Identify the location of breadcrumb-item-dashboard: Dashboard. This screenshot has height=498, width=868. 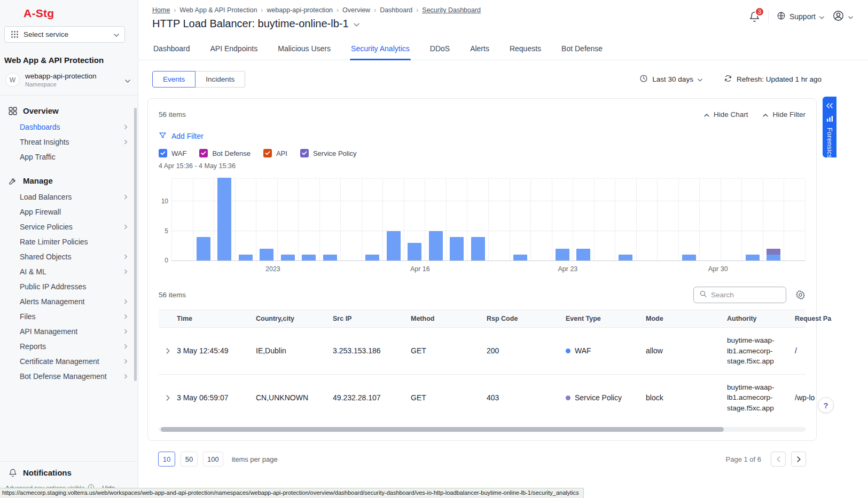
(396, 10).